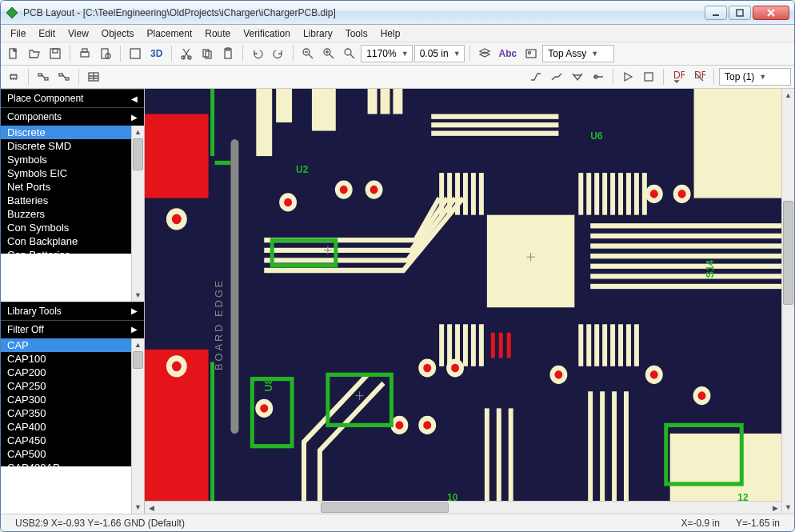 The image size is (795, 532). What do you see at coordinates (740, 13) in the screenshot?
I see `maximize-button` at bounding box center [740, 13].